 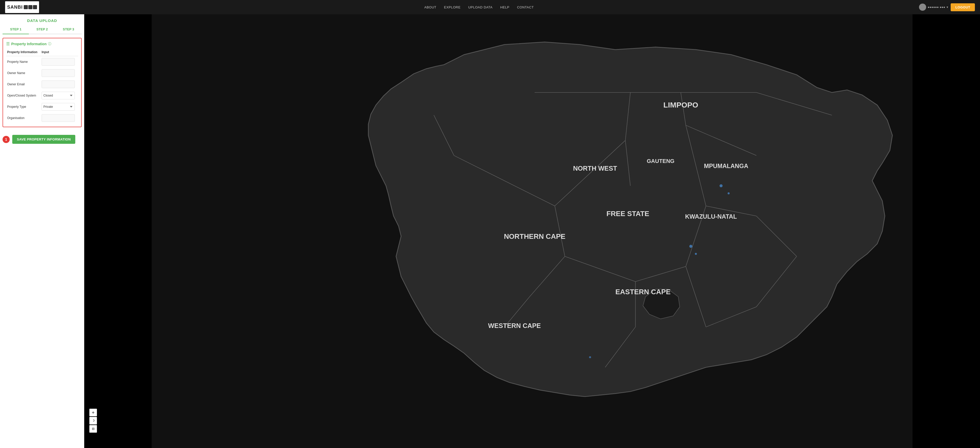 What do you see at coordinates (29, 44) in the screenshot?
I see `property-info-title: Property Information` at bounding box center [29, 44].